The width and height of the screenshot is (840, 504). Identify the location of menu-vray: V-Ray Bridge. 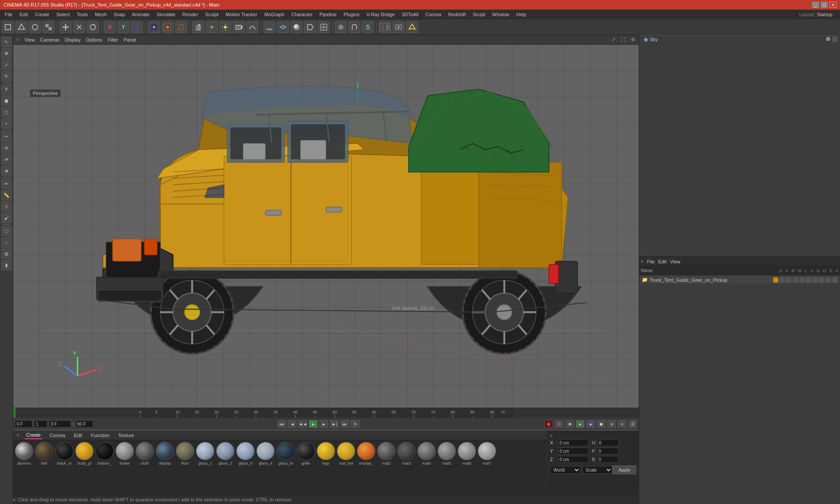
(381, 14).